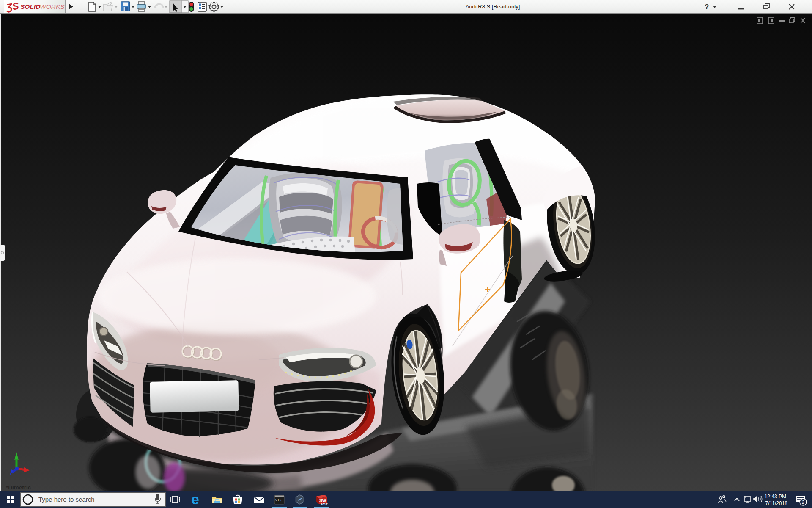 This screenshot has width=812, height=508. I want to click on svg-text: ƷS, so click(12, 6).